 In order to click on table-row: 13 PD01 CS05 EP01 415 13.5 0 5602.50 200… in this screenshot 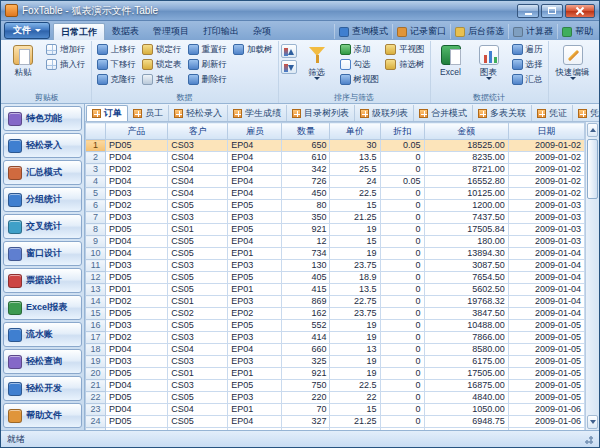, I will do `click(336, 290)`.